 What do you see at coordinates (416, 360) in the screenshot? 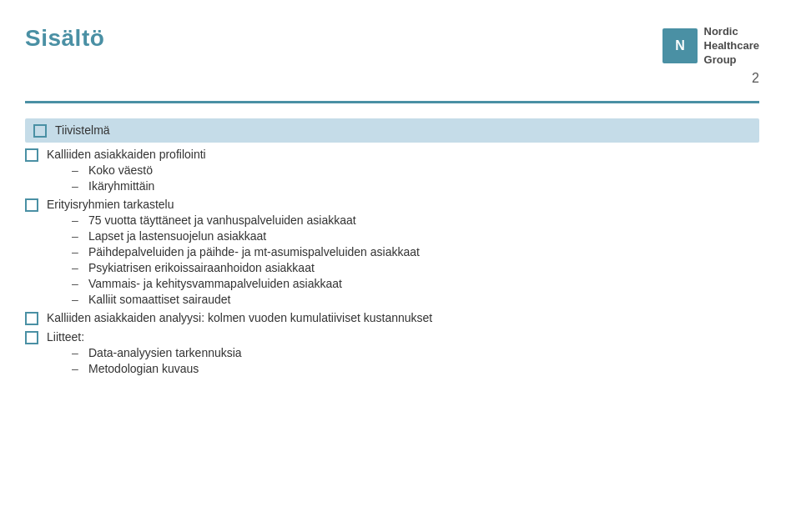
I see `liitteet-sub-list: – Data-analyysien tarkennuksia – Metodol…` at bounding box center [416, 360].